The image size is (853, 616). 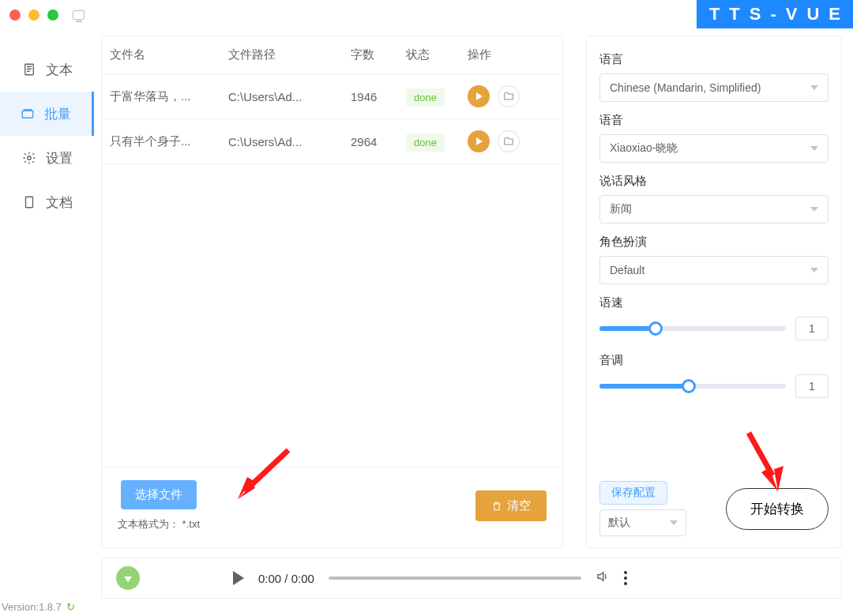 What do you see at coordinates (626, 578) in the screenshot?
I see `player-menu` at bounding box center [626, 578].